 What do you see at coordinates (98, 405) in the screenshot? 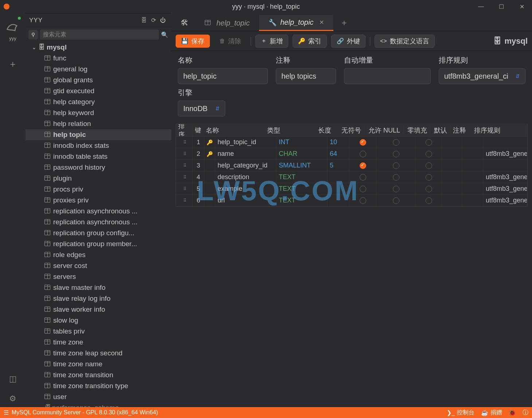
I see `tree-database-collapsed: ›🗄performance_schema` at bounding box center [98, 405].